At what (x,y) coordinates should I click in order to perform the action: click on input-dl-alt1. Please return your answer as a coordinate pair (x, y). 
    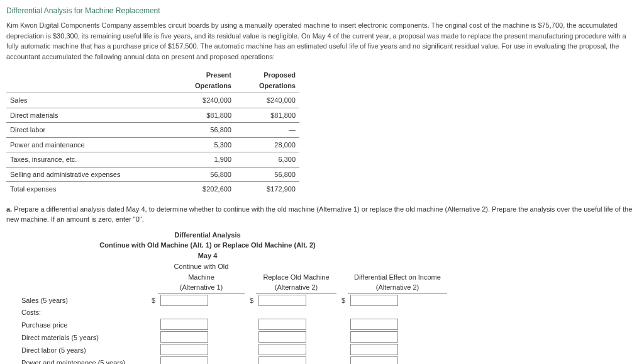
    Looking at the image, I should click on (184, 350).